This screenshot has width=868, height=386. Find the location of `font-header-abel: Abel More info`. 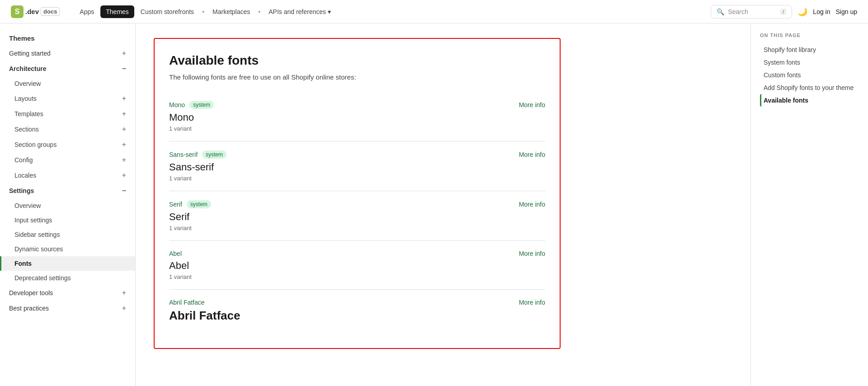

font-header-abel: Abel More info is located at coordinates (357, 254).